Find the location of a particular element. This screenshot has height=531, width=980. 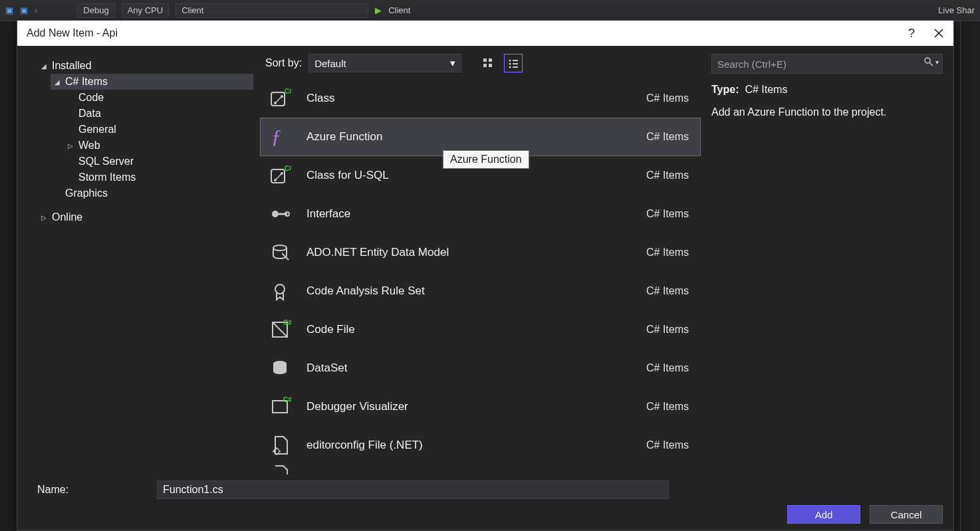

template-name: Azure Function is located at coordinates (469, 137).